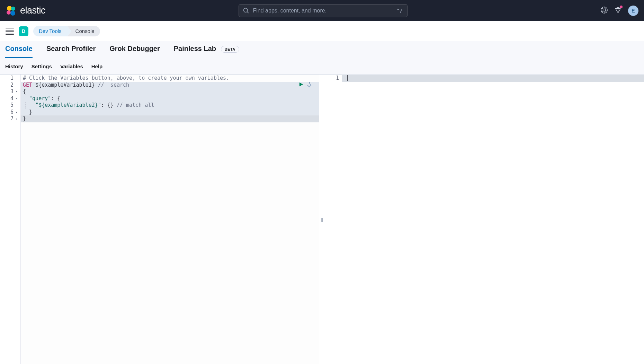 This screenshot has width=644, height=364. What do you see at coordinates (12, 105) in the screenshot?
I see `line-number: 5` at bounding box center [12, 105].